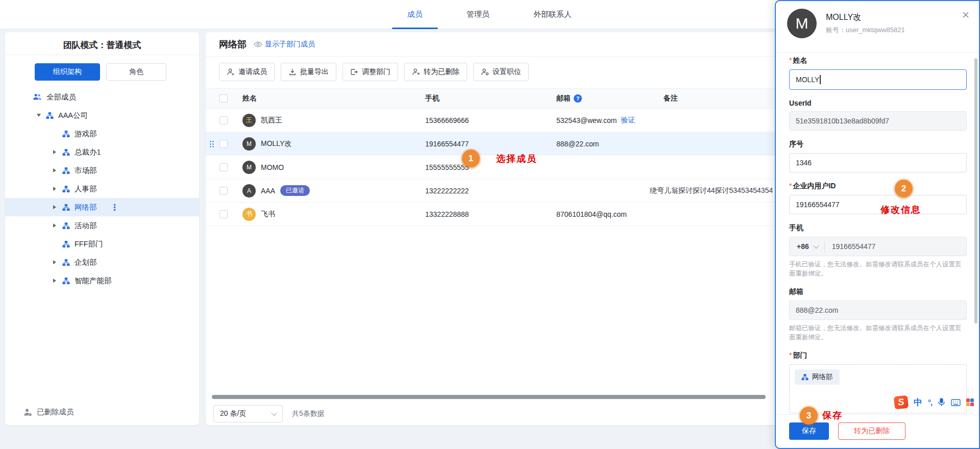 This screenshot has height=449, width=980. What do you see at coordinates (878, 228) in the screenshot?
I see `phone-label: 手机` at bounding box center [878, 228].